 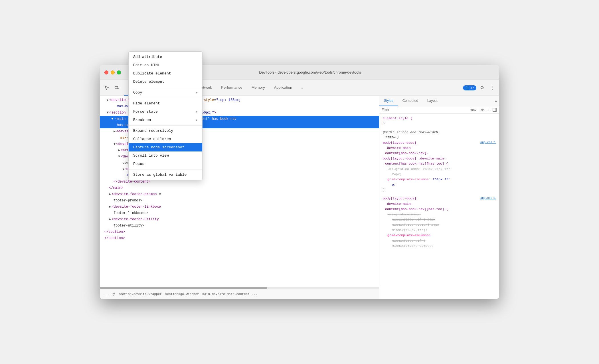 I want to click on menu-item-hide: Hide element, so click(x=165, y=103).